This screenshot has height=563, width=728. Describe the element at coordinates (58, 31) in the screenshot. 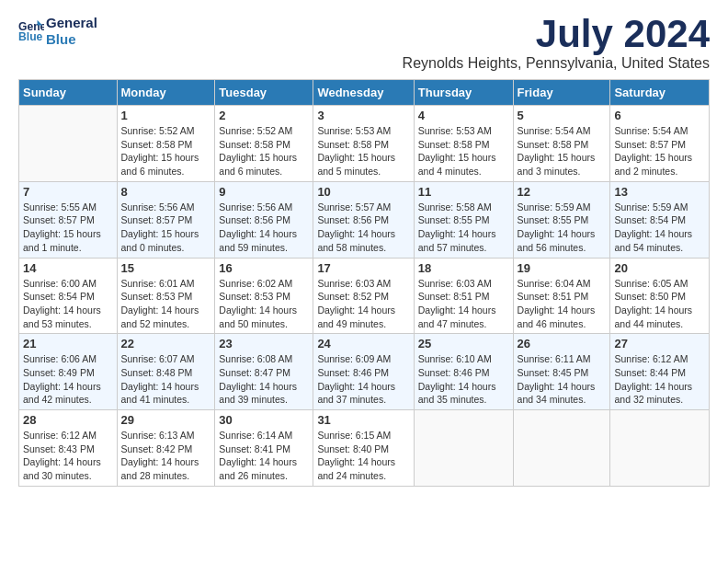

I see `logo: General Blue General Blue` at that location.